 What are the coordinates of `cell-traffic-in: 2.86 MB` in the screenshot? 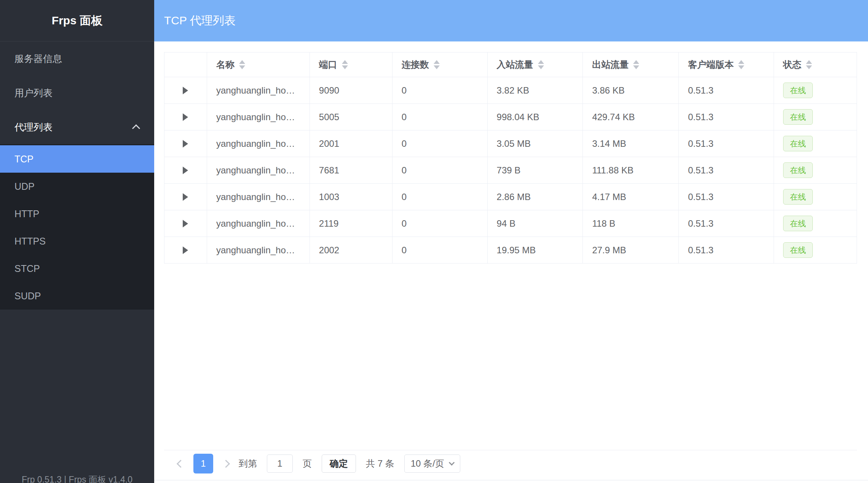 It's located at (535, 197).